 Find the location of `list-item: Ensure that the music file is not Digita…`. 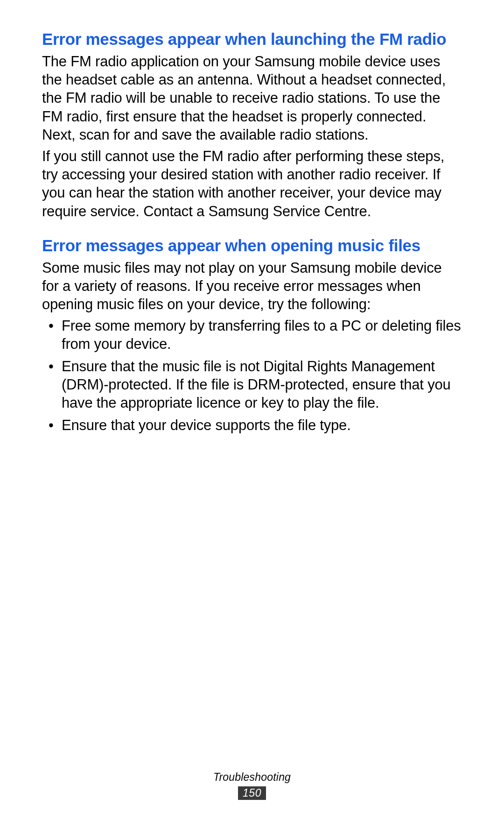

list-item: Ensure that the music file is not Digita… is located at coordinates (262, 385).